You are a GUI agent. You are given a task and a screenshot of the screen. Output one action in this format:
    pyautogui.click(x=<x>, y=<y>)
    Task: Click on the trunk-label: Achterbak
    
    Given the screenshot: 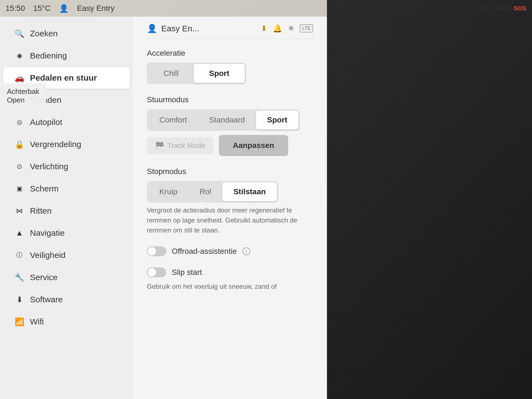 What is the action you would take?
    pyautogui.click(x=23, y=91)
    